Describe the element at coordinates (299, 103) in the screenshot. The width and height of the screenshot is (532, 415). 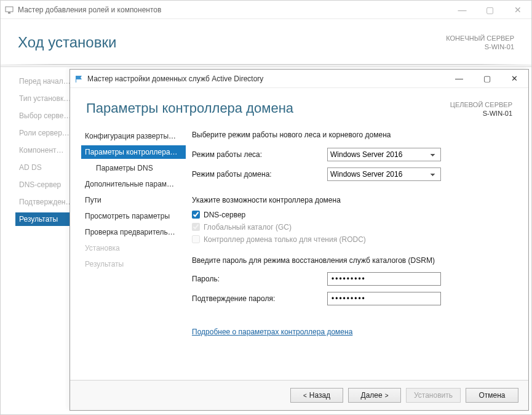
I see `fg-header: Параметры контроллера домена ЦЕЛЕВОЙ СЕР…` at that location.